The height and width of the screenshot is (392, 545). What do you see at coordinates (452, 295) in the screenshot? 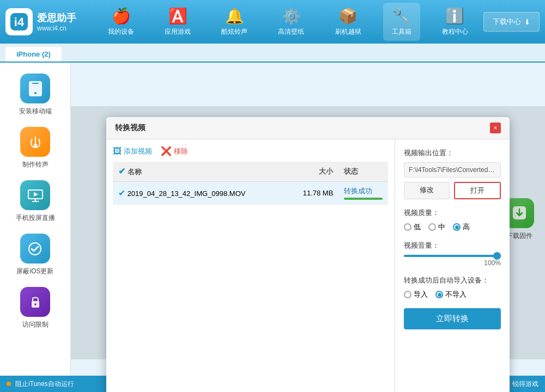
I see `import-options: 导入 不导入` at bounding box center [452, 295].